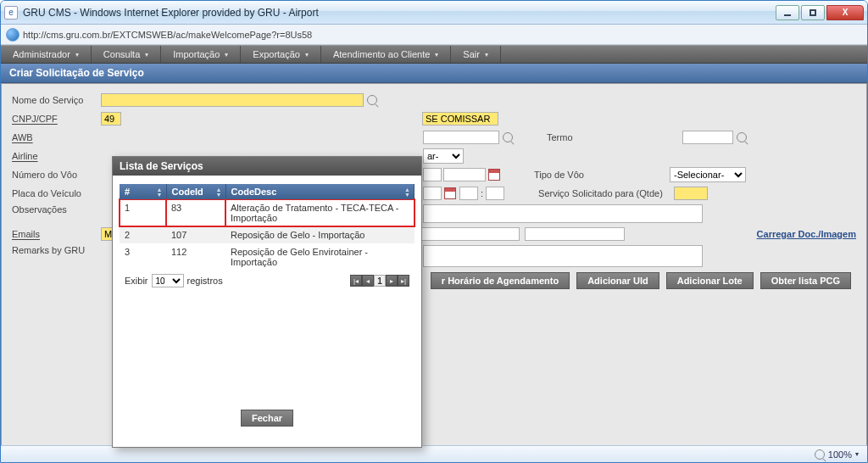 The image size is (868, 463). Describe the element at coordinates (56, 175) in the screenshot. I see `label-numero-voo: Número do Vôo` at that location.